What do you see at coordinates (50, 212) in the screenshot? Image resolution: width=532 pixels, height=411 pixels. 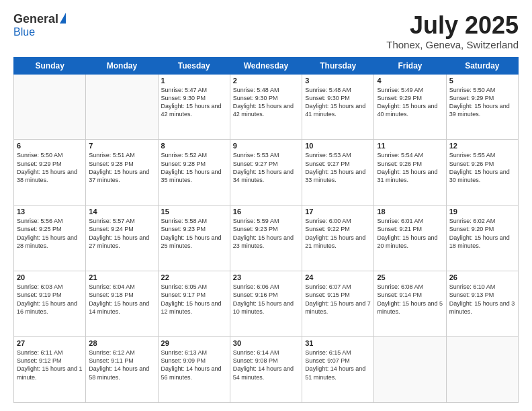 I see `day-number: 13` at bounding box center [50, 212].